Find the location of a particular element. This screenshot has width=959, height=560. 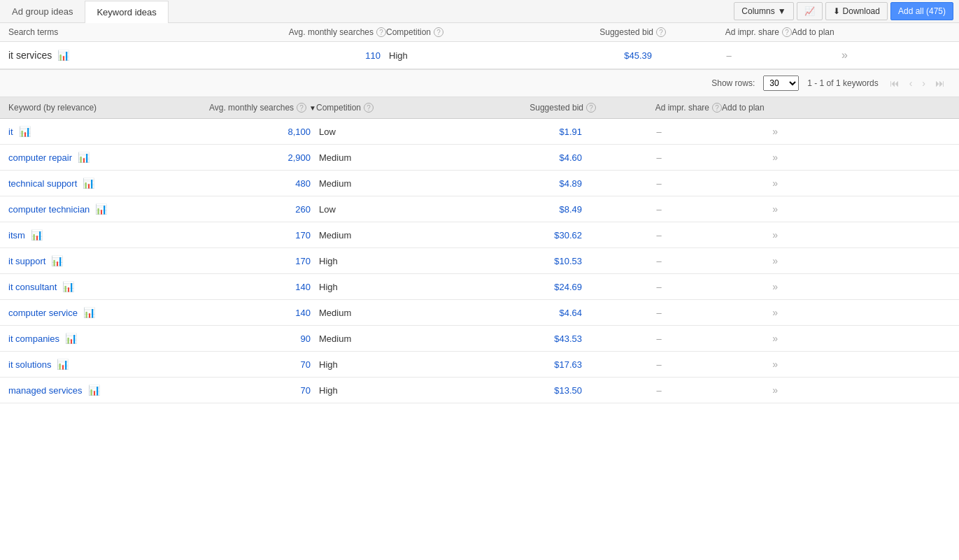

kw-keyword-link: managed services is located at coordinates (45, 390).